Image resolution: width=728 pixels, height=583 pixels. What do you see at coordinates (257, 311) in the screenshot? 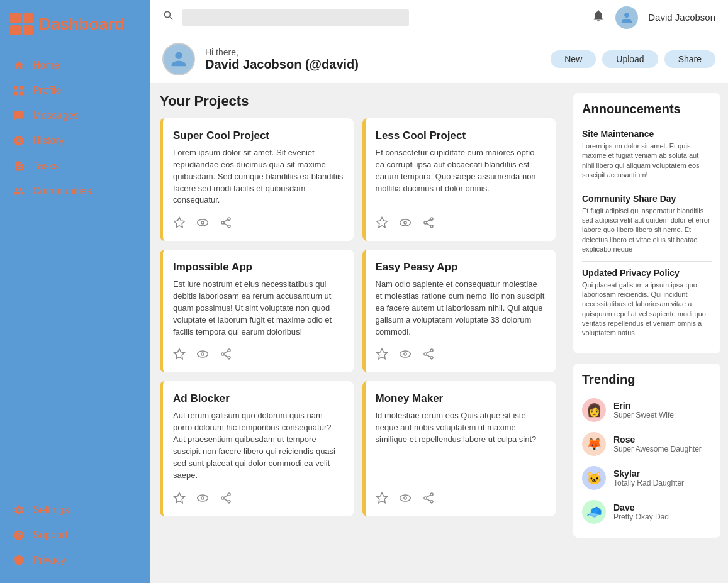
I see `project-card: Impossible App Est iure nostrum et eius …` at bounding box center [257, 311].